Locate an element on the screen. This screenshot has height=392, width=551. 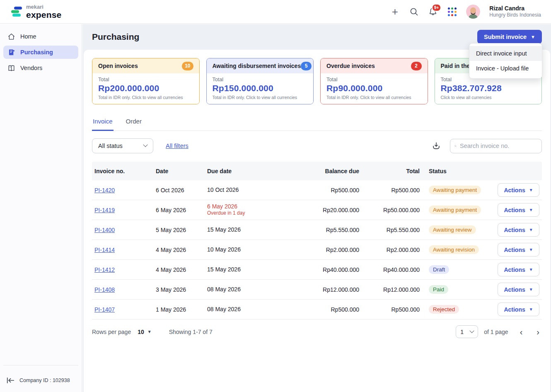
invoice-link: PI-1419 is located at coordinates (104, 210).